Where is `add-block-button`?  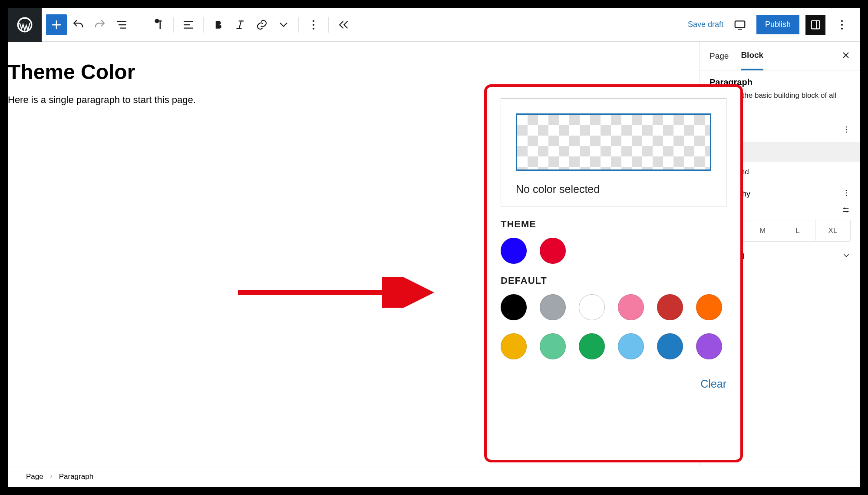 add-block-button is located at coordinates (56, 25).